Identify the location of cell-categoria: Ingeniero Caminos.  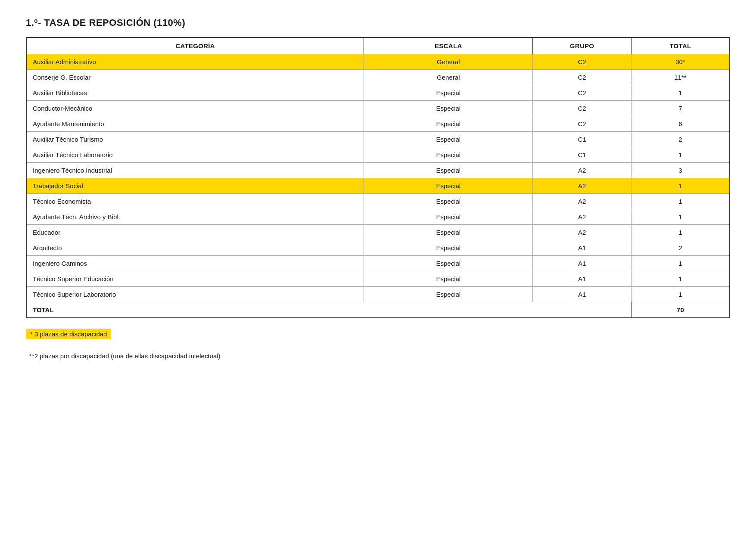
(195, 264).